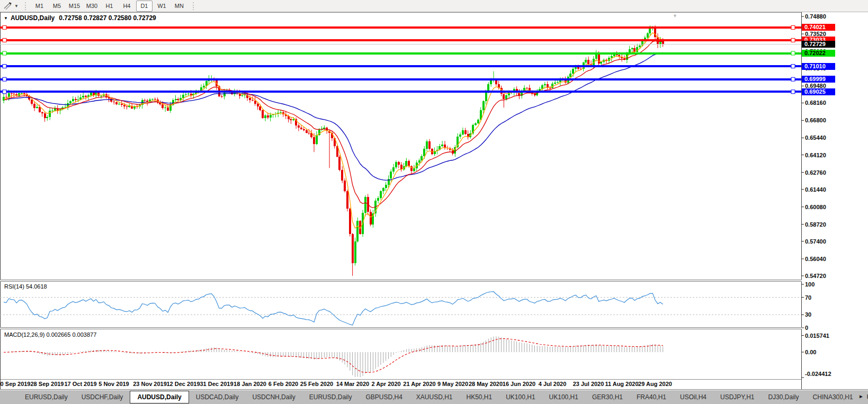 This screenshot has height=404, width=868. What do you see at coordinates (39, 6) in the screenshot?
I see `timeframe-button-m1: M1` at bounding box center [39, 6].